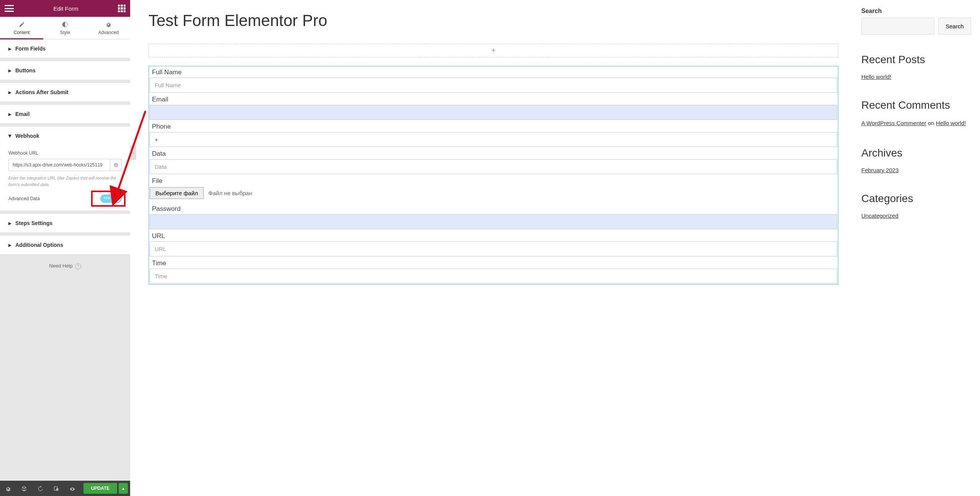  What do you see at coordinates (65, 70) in the screenshot?
I see `section-buttons: ▶Buttons` at bounding box center [65, 70].